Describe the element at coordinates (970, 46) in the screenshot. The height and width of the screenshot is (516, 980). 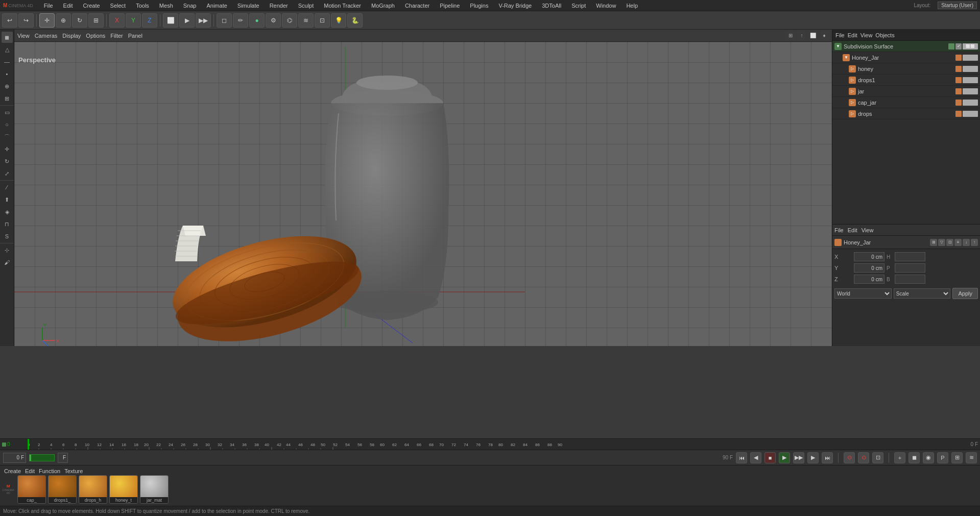
I see `subdiv-mat: ⬜⬜` at that location.